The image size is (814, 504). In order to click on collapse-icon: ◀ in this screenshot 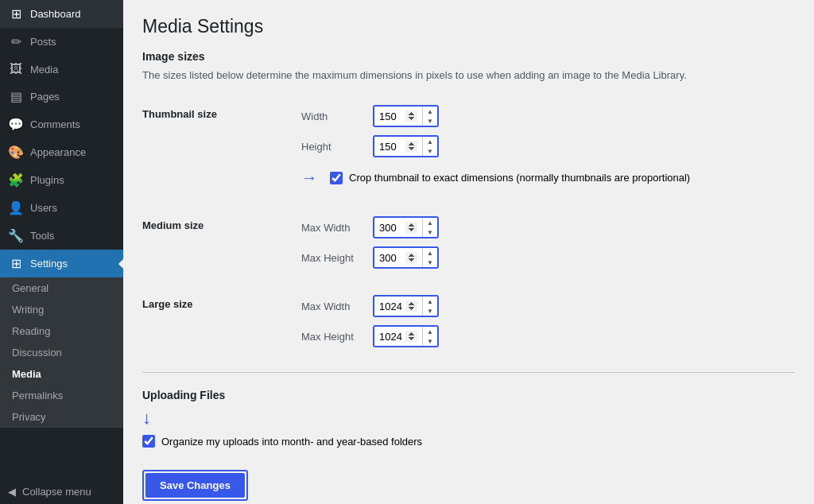, I will do `click(12, 491)`.